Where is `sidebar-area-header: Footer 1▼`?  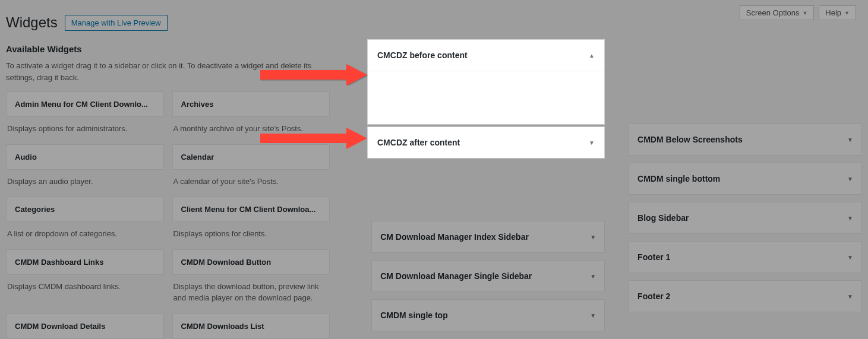 sidebar-area-header: Footer 1▼ is located at coordinates (745, 257).